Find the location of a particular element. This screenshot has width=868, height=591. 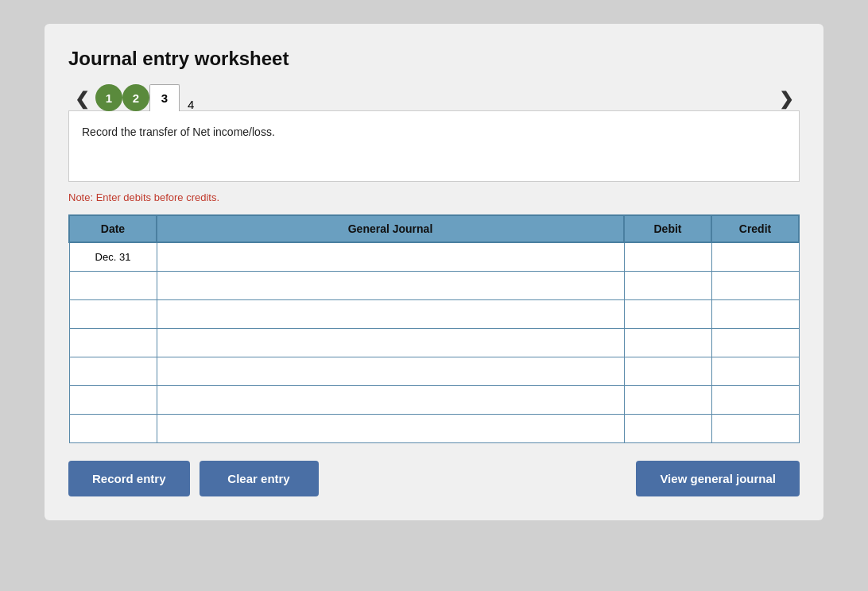

date-cell: Dec. 31 is located at coordinates (113, 257).